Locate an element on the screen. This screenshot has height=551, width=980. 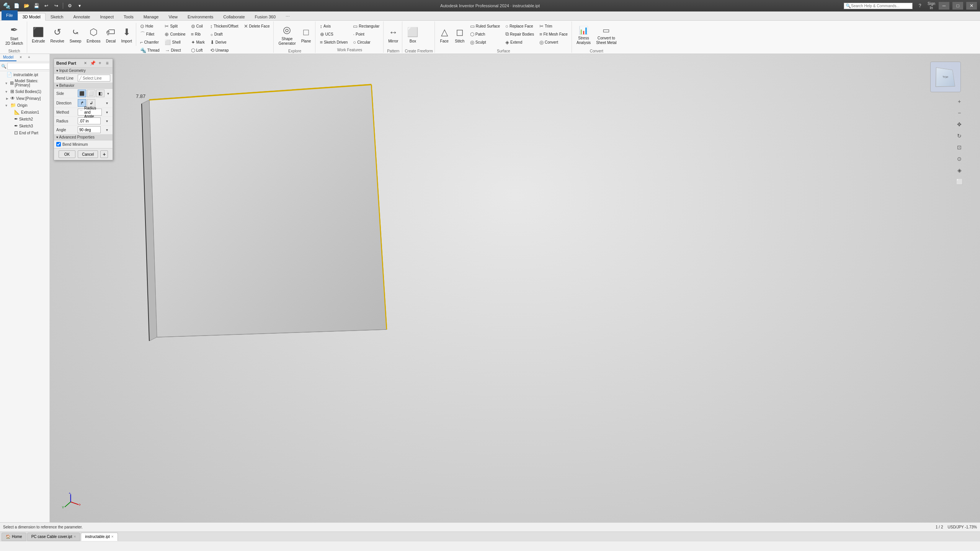
emboss-btn: ⬡ Emboss is located at coordinates (93, 35).